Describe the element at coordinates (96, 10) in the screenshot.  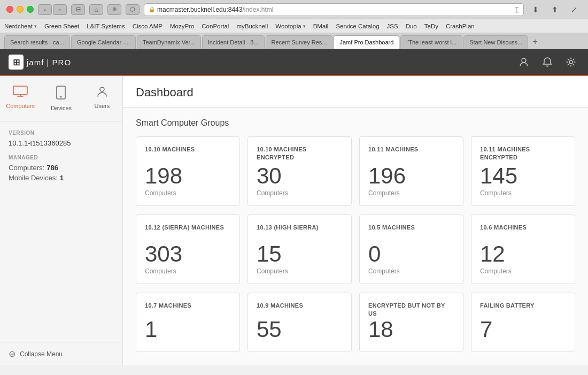
I see `home-button: ⌂` at that location.